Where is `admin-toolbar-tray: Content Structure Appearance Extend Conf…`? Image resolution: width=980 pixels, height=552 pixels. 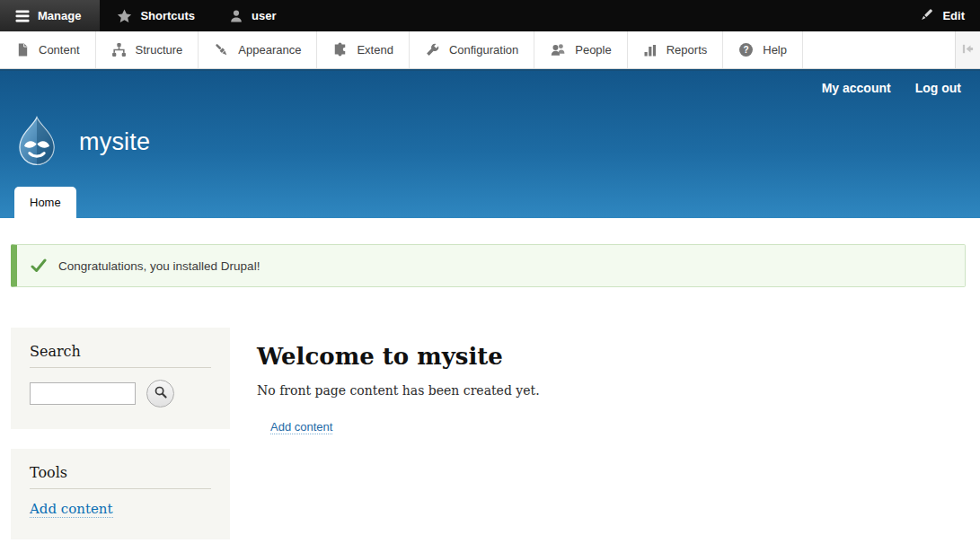 admin-toolbar-tray: Content Structure Appearance Extend Conf… is located at coordinates (490, 50).